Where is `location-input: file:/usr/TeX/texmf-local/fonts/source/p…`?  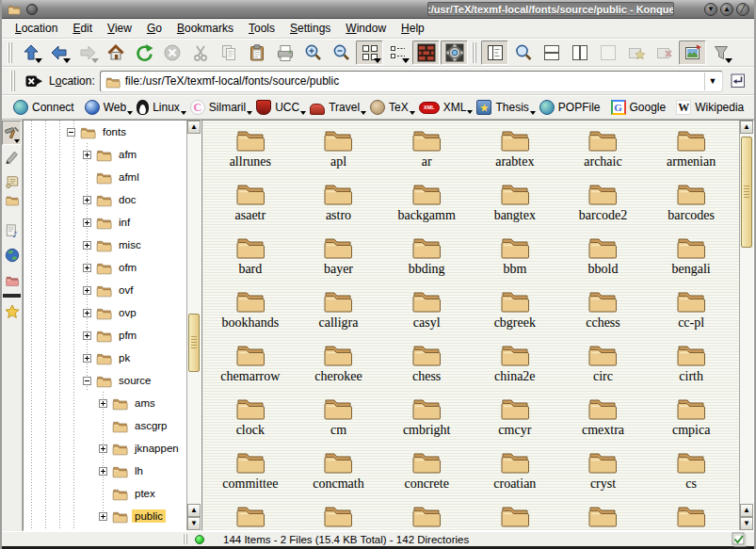 location-input: file:/usr/TeX/texmf-local/fonts/source/p… is located at coordinates (411, 81).